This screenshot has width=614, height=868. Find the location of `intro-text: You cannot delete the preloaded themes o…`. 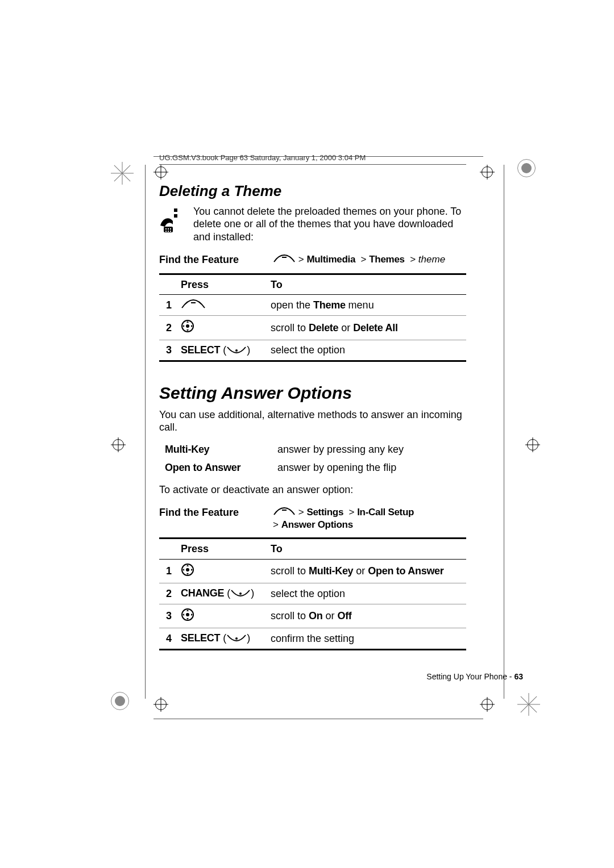

intro-text: You cannot delete the preloaded themes o… is located at coordinates (330, 224).